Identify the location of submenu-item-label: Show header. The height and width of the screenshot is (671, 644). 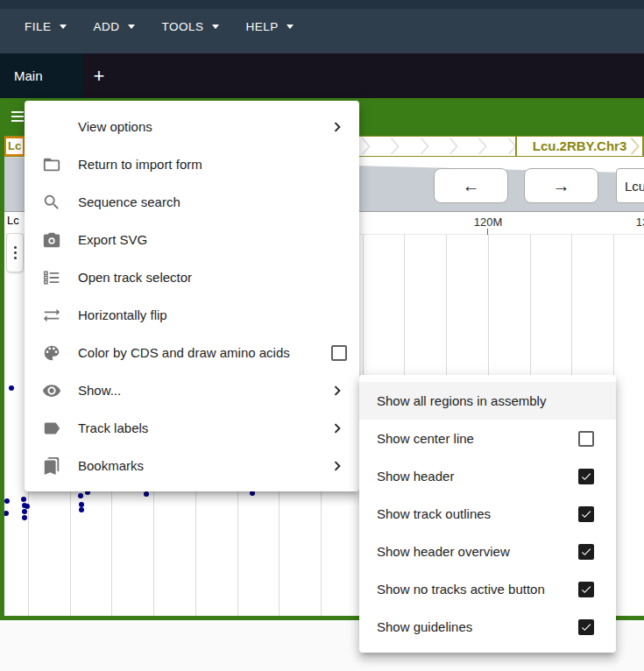
(478, 477).